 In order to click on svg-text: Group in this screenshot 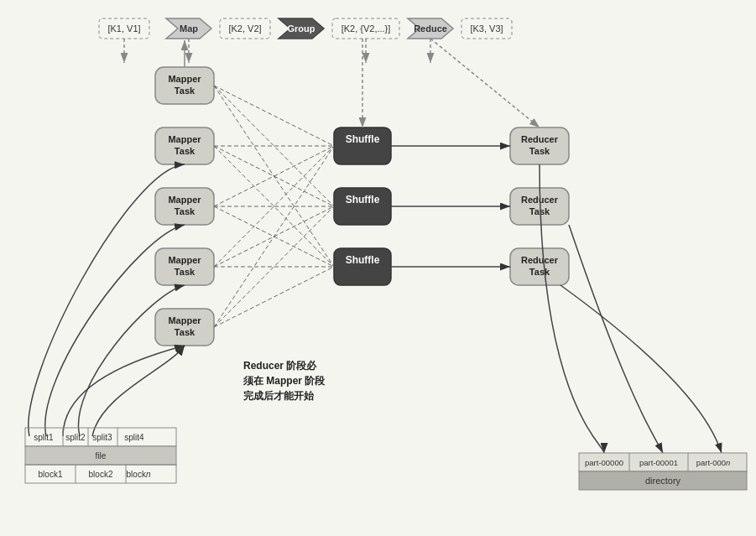, I will do `click(302, 29)`.